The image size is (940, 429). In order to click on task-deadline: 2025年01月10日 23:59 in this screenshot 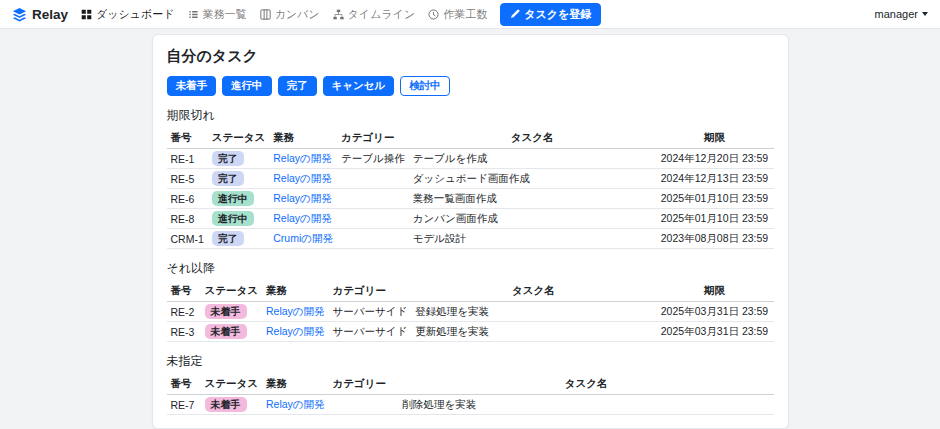, I will do `click(715, 219)`.